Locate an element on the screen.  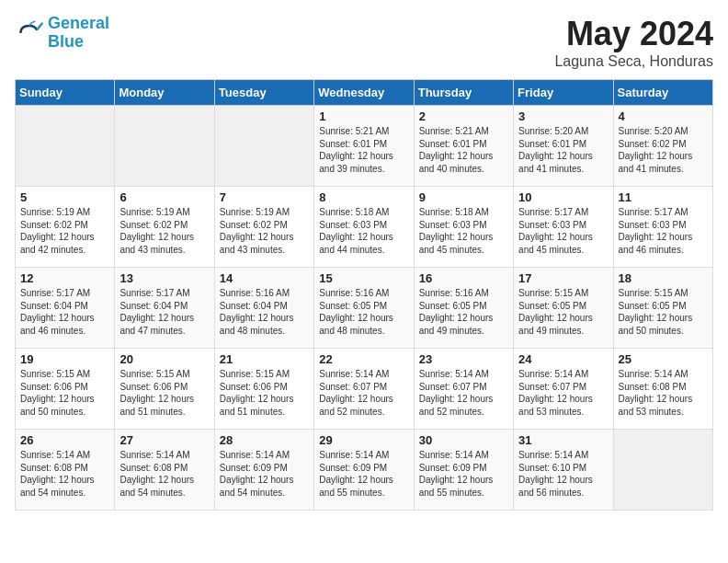
col-header-sunday: Sunday is located at coordinates (65, 93).